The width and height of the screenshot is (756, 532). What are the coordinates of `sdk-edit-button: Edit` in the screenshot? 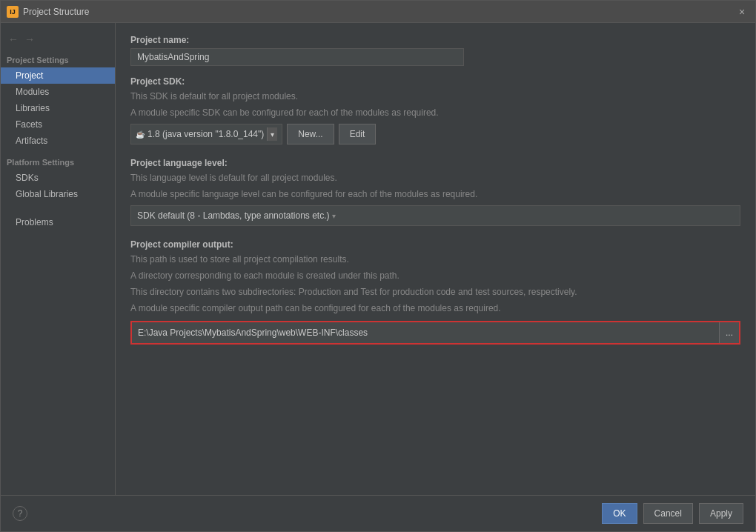 It's located at (357, 134).